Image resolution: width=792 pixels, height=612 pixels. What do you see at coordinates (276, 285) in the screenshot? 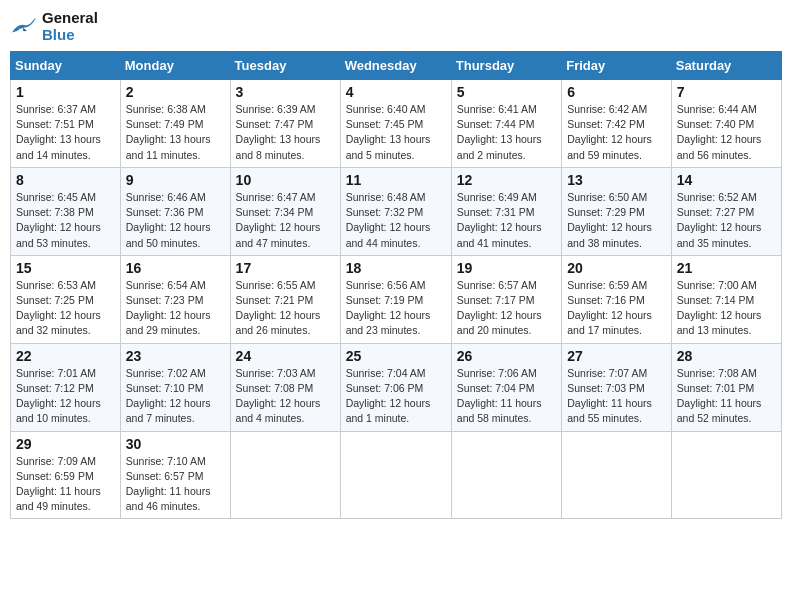
I see `sunrise-time: Sunrise: 6:55 AM` at bounding box center [276, 285].